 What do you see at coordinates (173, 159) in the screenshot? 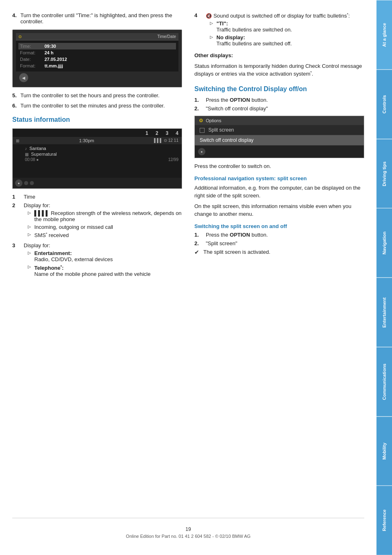
I see `track-num: 12/99` at bounding box center [173, 159].